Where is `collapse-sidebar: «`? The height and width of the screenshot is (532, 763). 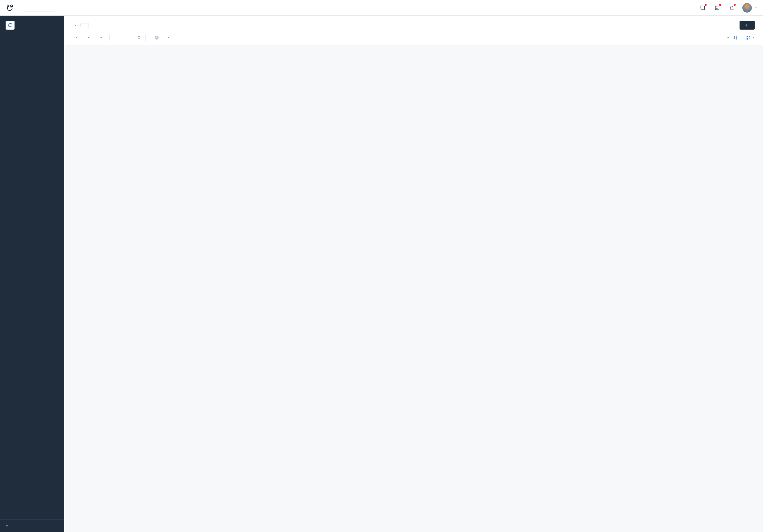
collapse-sidebar: « is located at coordinates (32, 526).